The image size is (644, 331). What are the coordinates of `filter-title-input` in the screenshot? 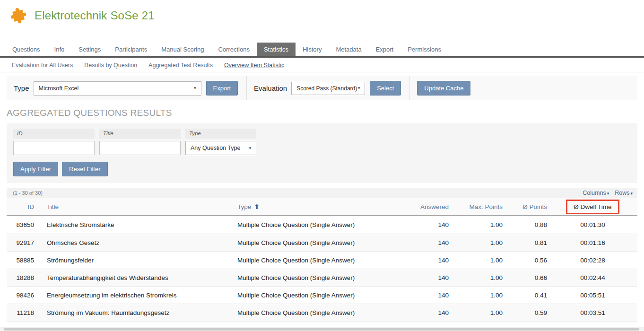 It's located at (140, 148).